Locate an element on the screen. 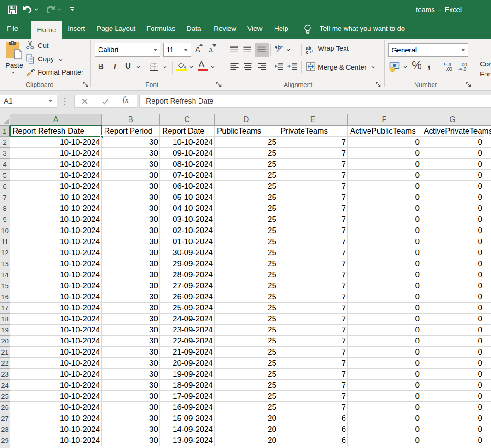 This screenshot has height=448, width=491. svg-text: ab is located at coordinates (278, 47).